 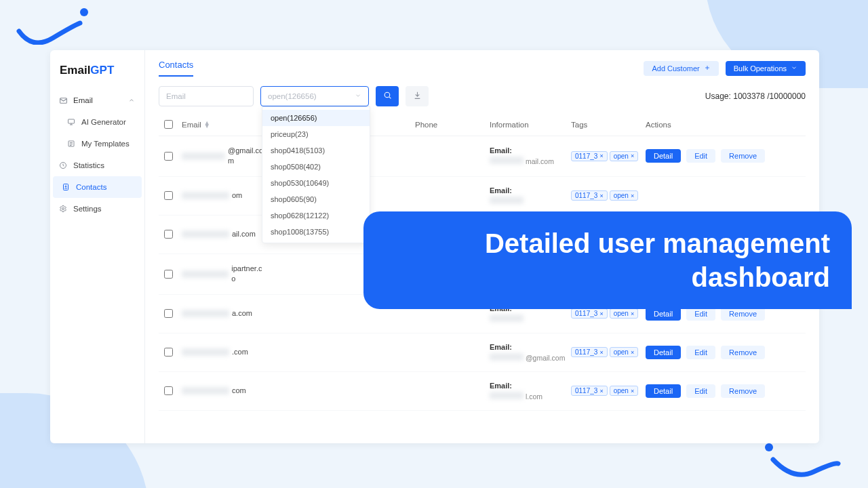 I want to click on row-info: Email: l.com, so click(x=530, y=391).